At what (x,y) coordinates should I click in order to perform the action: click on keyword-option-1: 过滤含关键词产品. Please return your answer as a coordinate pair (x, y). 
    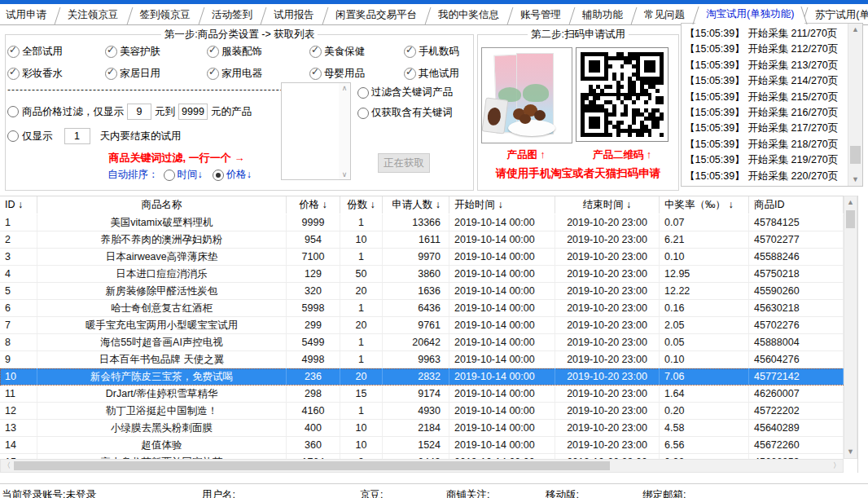
    Looking at the image, I should click on (406, 93).